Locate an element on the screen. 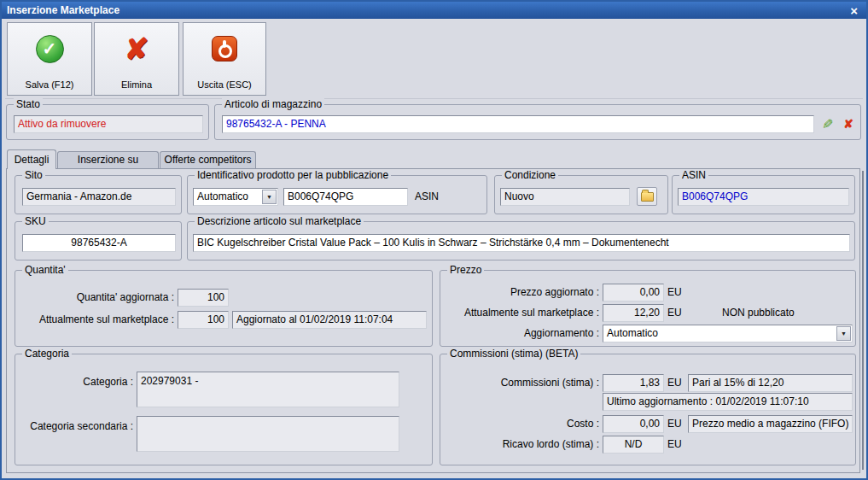 The width and height of the screenshot is (868, 480). prezzo-marketplace-field: 12,20 is located at coordinates (633, 313).